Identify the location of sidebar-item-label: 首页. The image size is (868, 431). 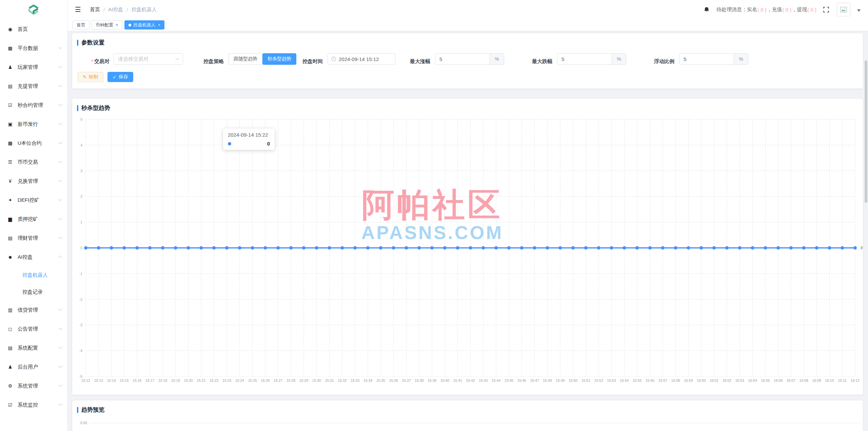
(23, 29).